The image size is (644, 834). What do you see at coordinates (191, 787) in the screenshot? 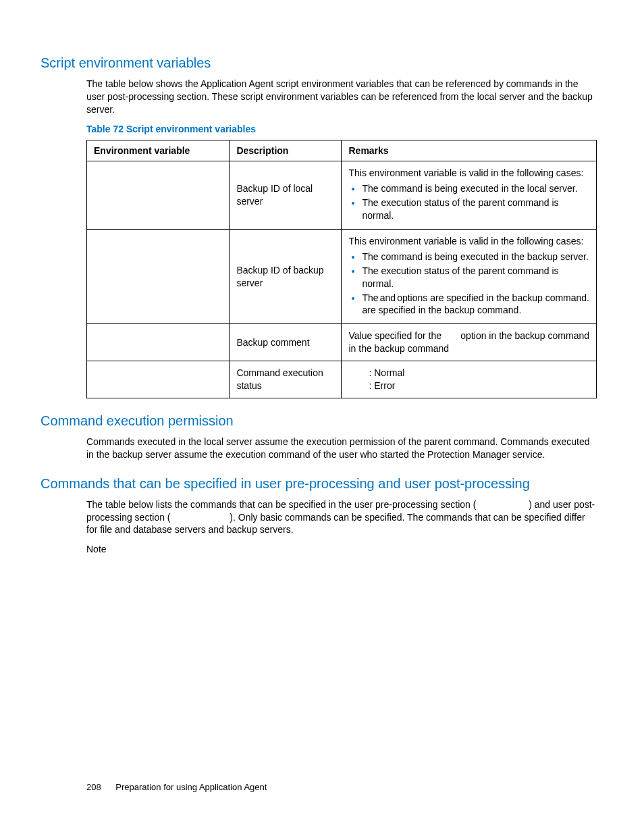
I see `footer-title: Preparation for using Application Agent` at bounding box center [191, 787].